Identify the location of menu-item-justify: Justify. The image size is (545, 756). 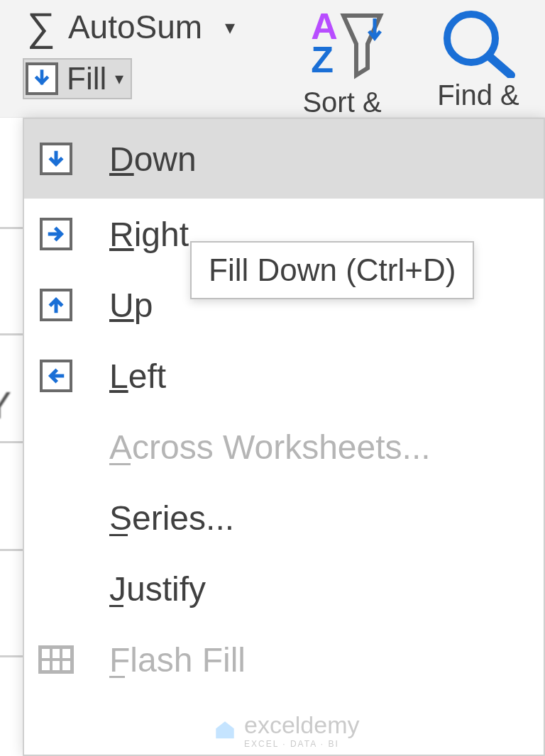
(284, 589).